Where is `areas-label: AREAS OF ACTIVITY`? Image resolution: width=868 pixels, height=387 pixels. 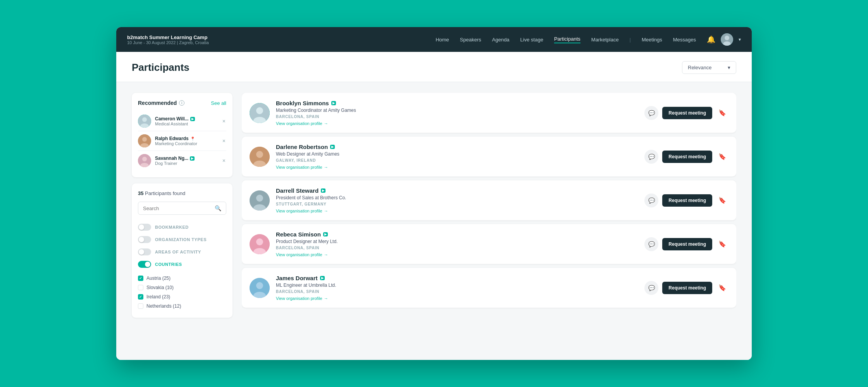
areas-label: AREAS OF ACTIVITY is located at coordinates (178, 252).